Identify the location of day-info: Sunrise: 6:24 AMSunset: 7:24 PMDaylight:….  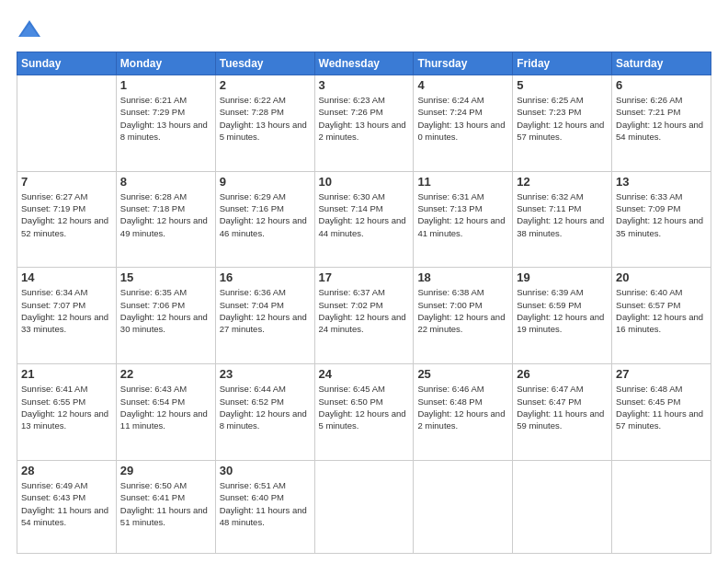
(463, 118).